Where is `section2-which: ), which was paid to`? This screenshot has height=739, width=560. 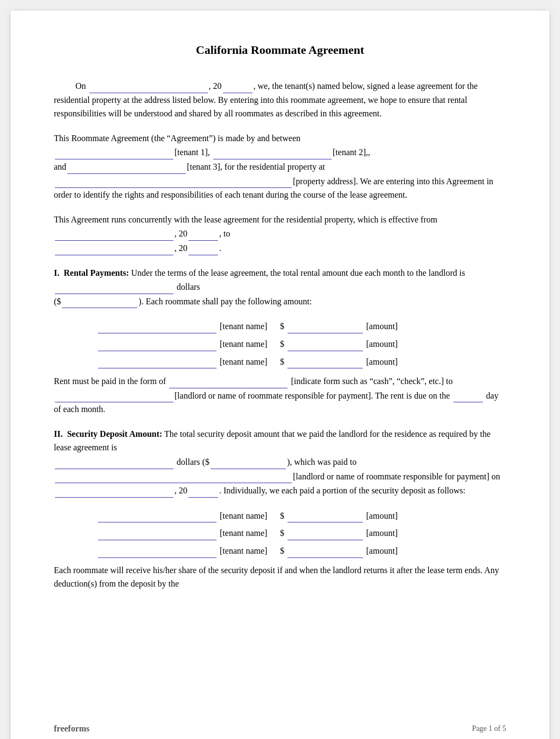 section2-which: ), which was paid to is located at coordinates (322, 462).